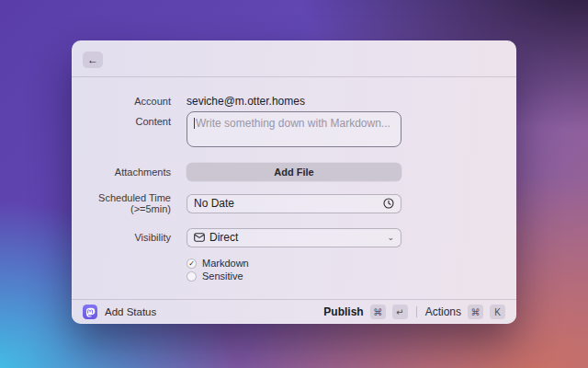 The height and width of the screenshot is (368, 588). What do you see at coordinates (294, 237) in the screenshot?
I see `visibility-select: Direct ⌄` at bounding box center [294, 237].